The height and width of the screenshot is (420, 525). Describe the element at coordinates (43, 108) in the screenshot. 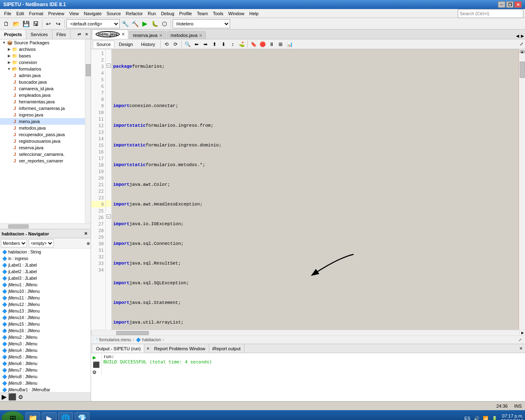

I see `tree-file-informes: Jinformes_camareras.ja` at that location.